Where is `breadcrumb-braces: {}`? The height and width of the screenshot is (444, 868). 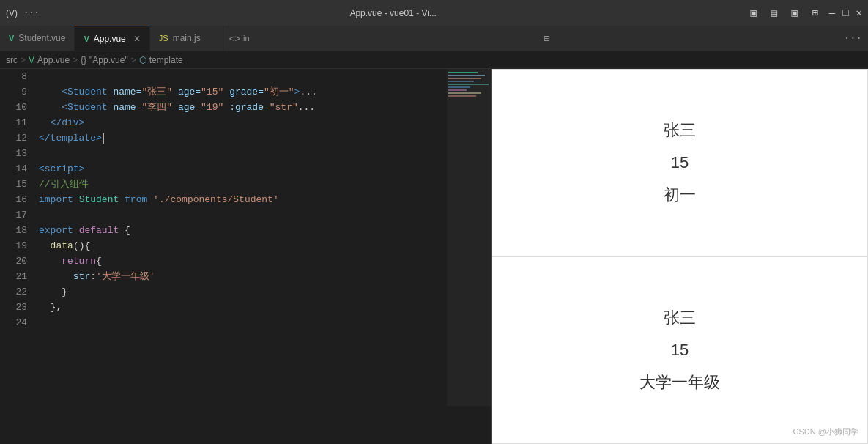 breadcrumb-braces: {} is located at coordinates (84, 60).